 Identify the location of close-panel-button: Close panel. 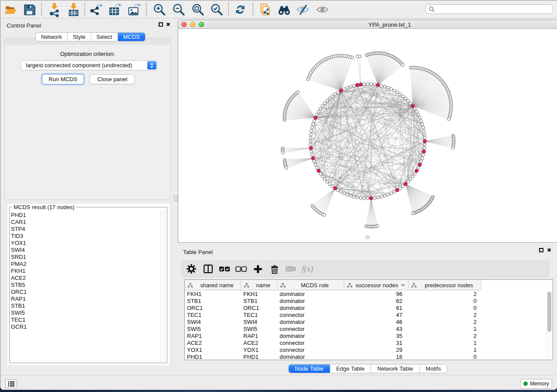
(112, 79).